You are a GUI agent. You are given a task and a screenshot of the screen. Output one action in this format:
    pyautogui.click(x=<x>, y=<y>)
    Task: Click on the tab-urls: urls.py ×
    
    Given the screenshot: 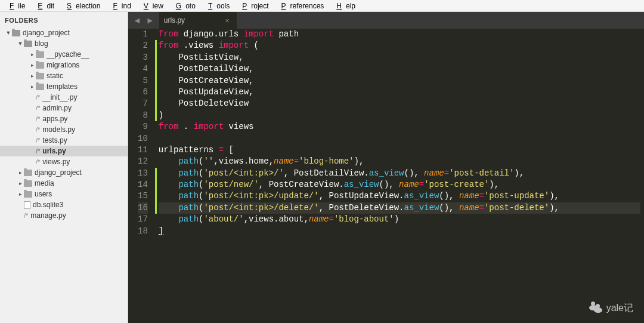 What is the action you would take?
    pyautogui.click(x=198, y=20)
    